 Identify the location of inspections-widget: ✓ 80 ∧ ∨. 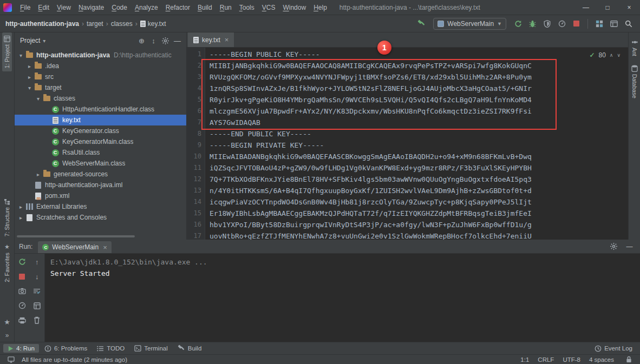
(605, 55).